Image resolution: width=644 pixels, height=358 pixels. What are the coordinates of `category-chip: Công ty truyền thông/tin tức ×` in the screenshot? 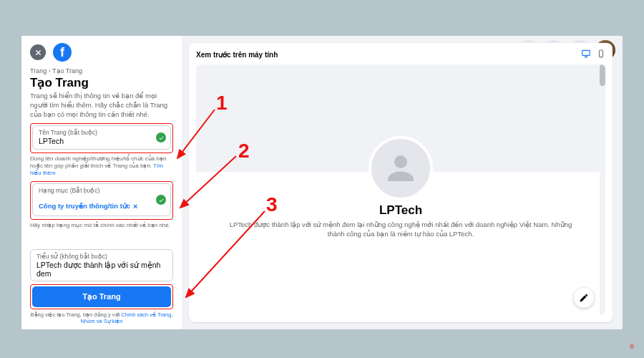 It's located at (89, 206).